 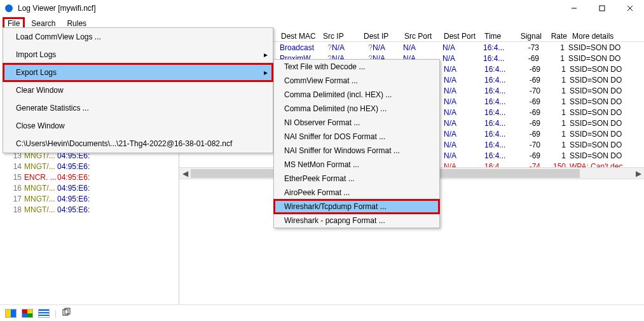 I want to click on submenu-label: NAI Sniffer for Windows Format ..., so click(x=342, y=151).